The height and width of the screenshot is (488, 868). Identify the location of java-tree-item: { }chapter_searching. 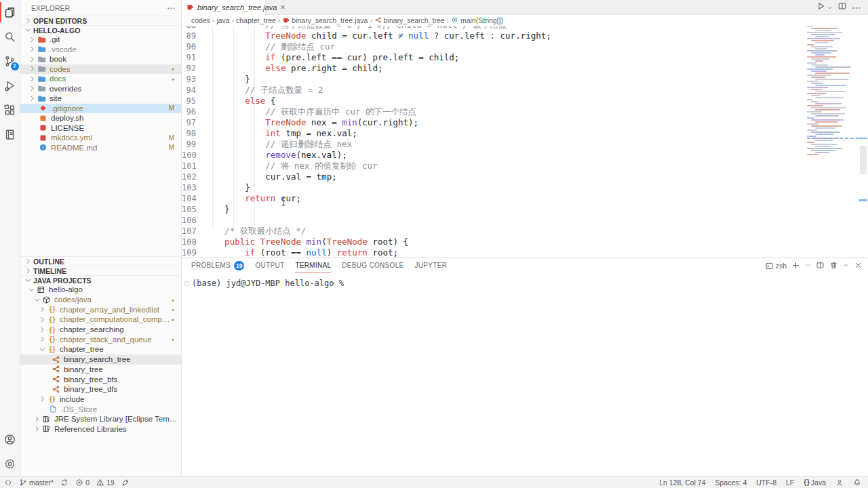
(100, 329).